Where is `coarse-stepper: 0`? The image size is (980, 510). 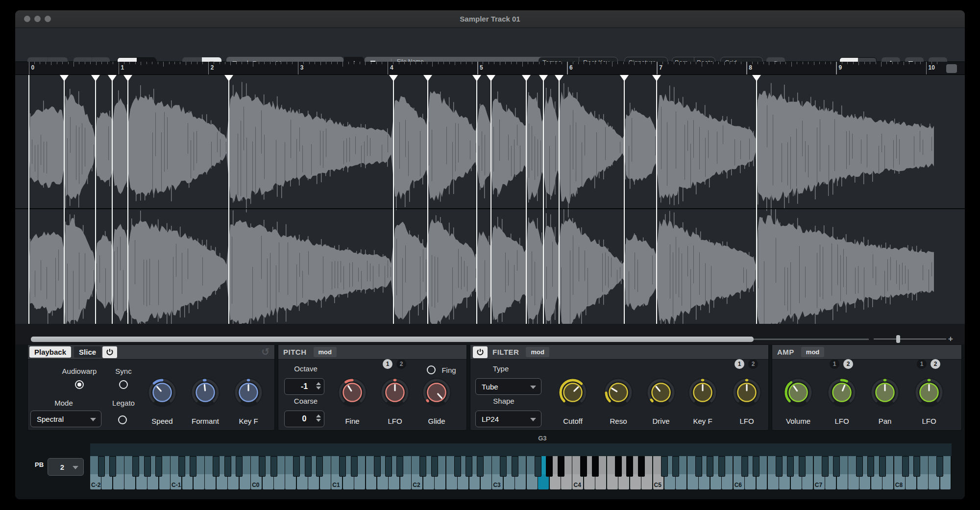
coarse-stepper: 0 is located at coordinates (304, 419).